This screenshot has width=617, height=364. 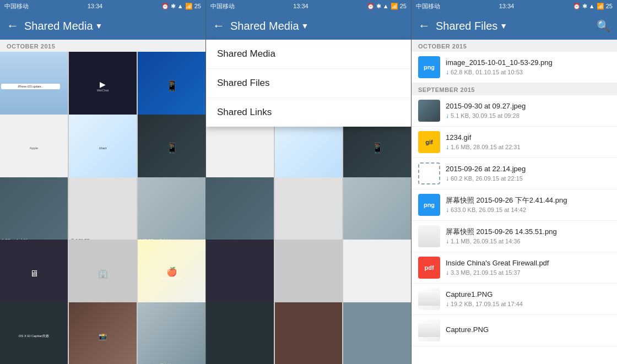 I want to click on file-size-2: 5.1 KB, 30.09.15 at 09:28, so click(x=485, y=116).